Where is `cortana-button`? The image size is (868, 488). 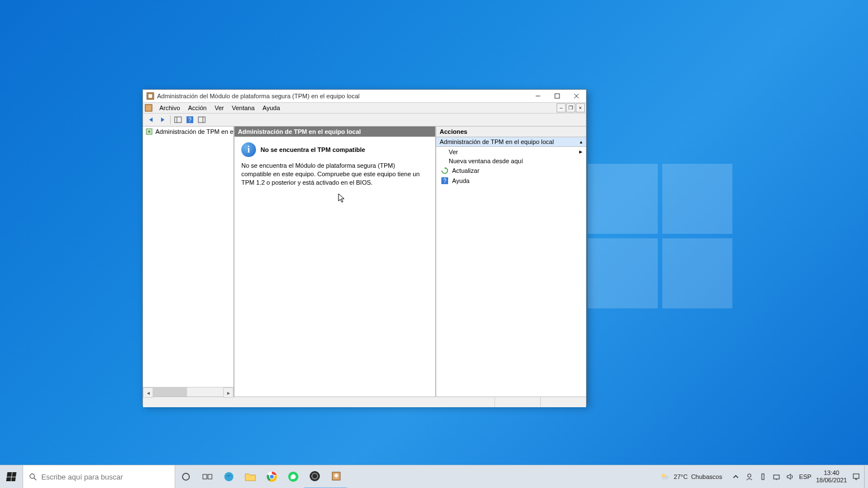 cortana-button is located at coordinates (186, 477).